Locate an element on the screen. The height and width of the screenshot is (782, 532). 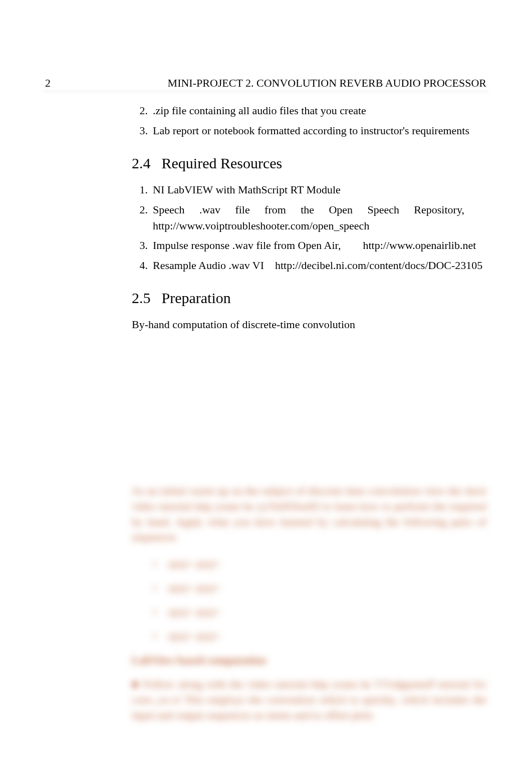
resource-item: 1. NI LabVIEW with MathScript RT Module is located at coordinates (309, 190).